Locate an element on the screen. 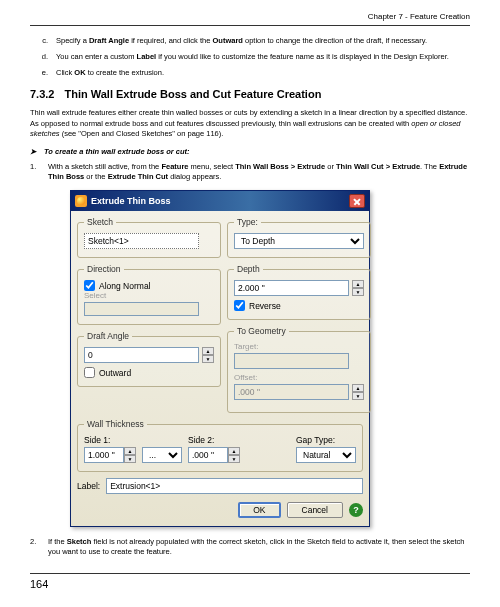 The width and height of the screenshot is (500, 607). t: If the is located at coordinates (58, 542).